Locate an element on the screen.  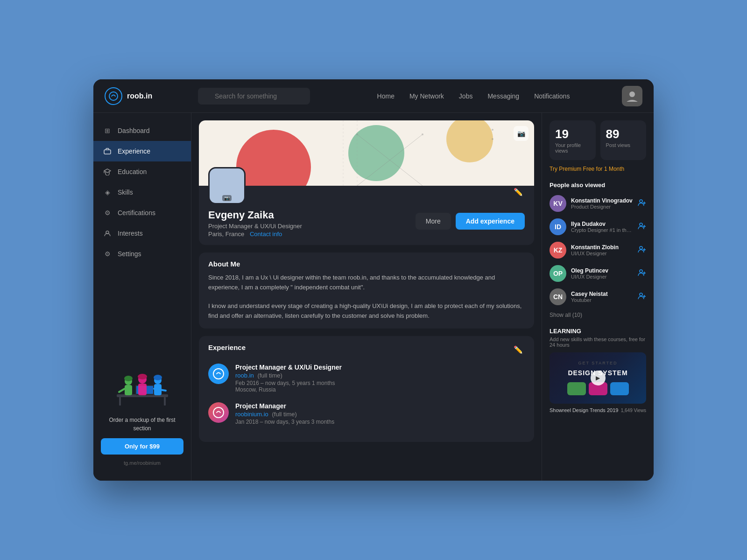
stats-row: 19 Your profile views 89 Post views is located at coordinates (598, 140).